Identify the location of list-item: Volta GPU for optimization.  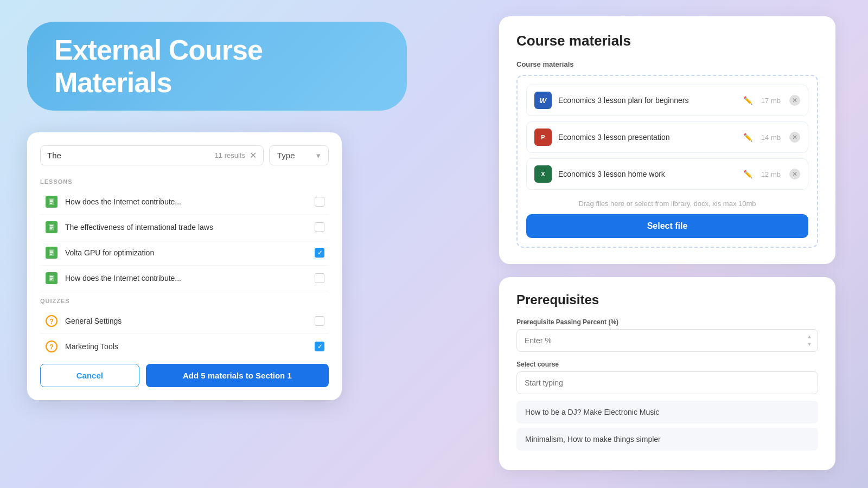
(184, 253).